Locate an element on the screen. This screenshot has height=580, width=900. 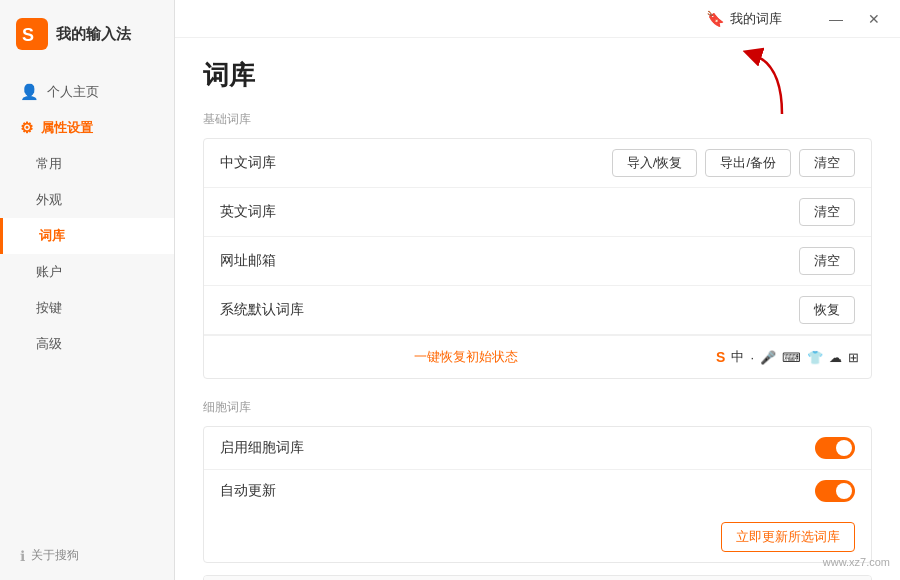
sidebar-item-advanced: 高级 is located at coordinates (87, 344).